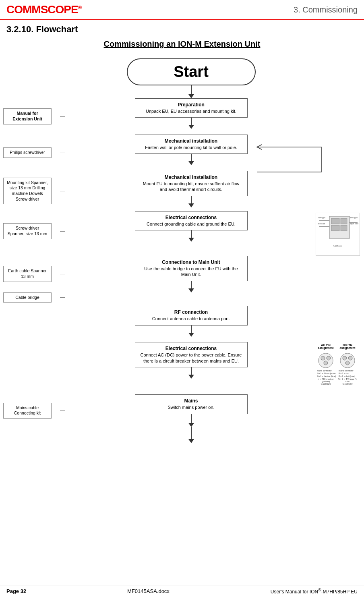 This screenshot has width=364, height=597. I want to click on mains-center: Mains Switch mains power on., so click(191, 410).